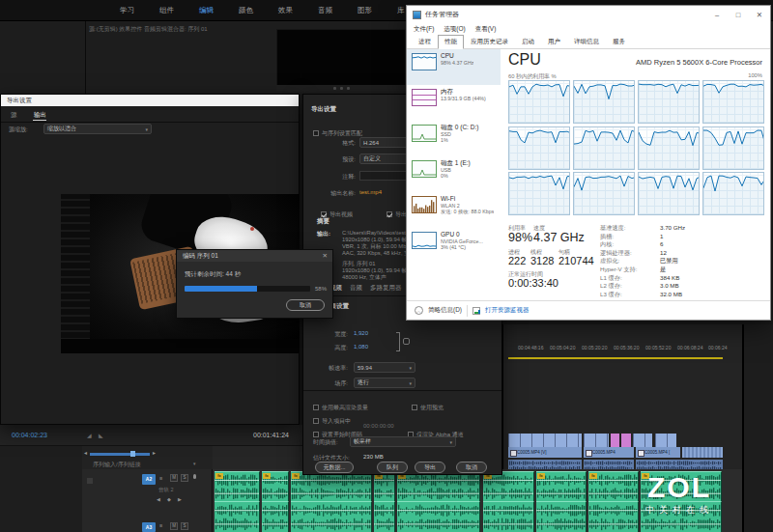 Image resolution: width=773 pixels, height=532 pixels. What do you see at coordinates (472, 467) in the screenshot?
I see `cancel-button: 取消` at bounding box center [472, 467].